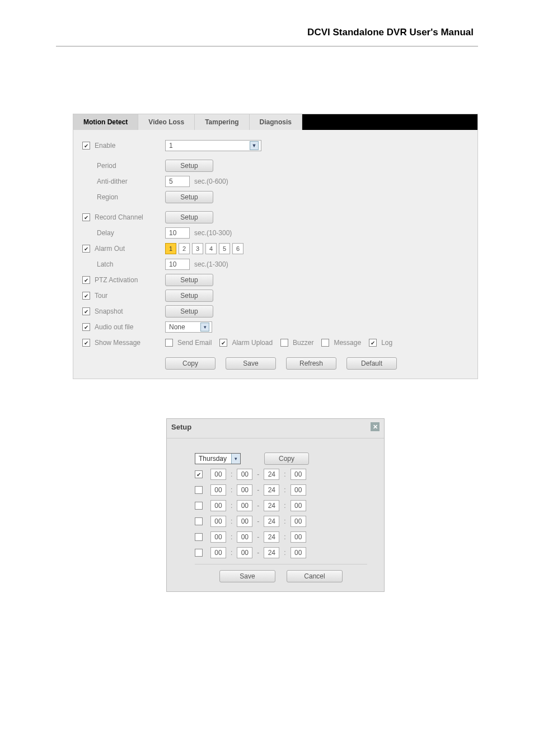 The height and width of the screenshot is (756, 534). What do you see at coordinates (276, 122) in the screenshot?
I see `tab-diagnosis: Diagnosis` at bounding box center [276, 122].